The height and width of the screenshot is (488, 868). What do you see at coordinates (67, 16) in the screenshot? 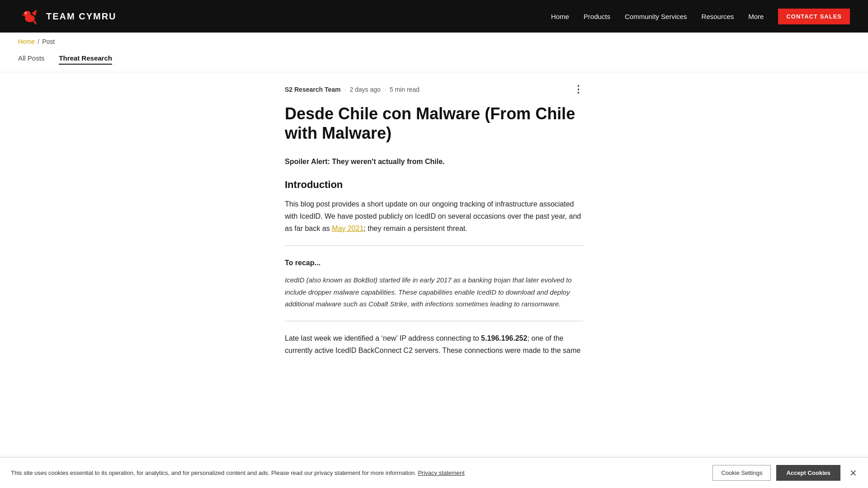
I see `logo: TEAM CYMRU` at bounding box center [67, 16].